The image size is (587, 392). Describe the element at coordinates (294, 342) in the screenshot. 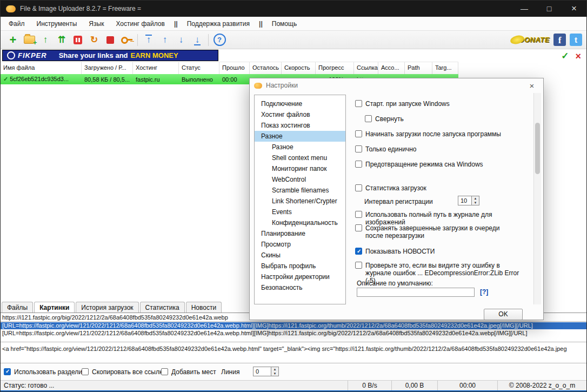

I see `divider` at that location.